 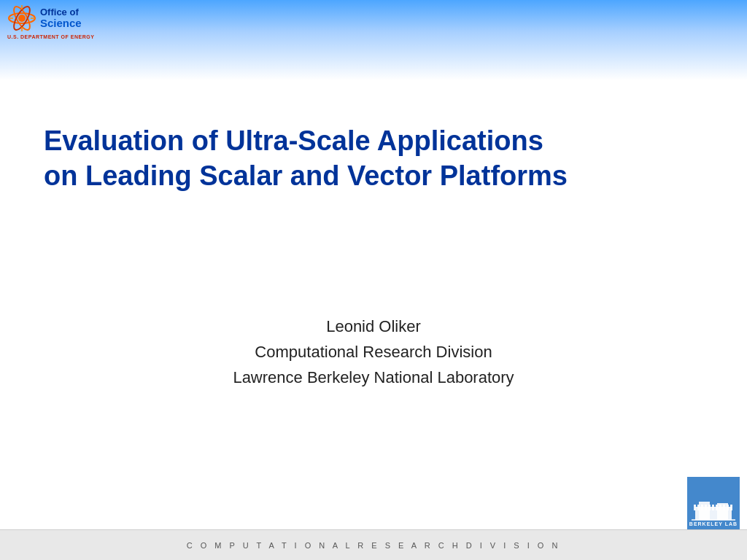 What do you see at coordinates (374, 159) in the screenshot?
I see `main-title-block: Evaluation of Ultra-Scale Applications o…` at bounding box center [374, 159].